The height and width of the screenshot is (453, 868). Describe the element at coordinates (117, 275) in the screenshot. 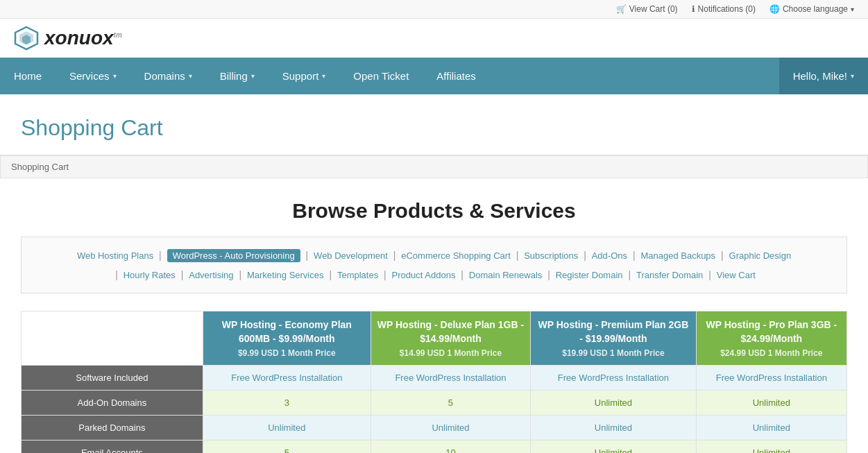

I see `sep8: |` at that location.